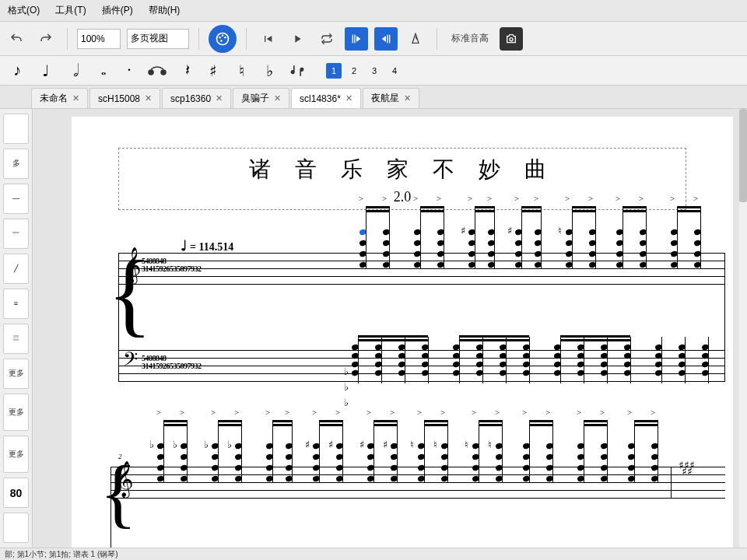 The image size is (747, 560). Describe the element at coordinates (46, 39) in the screenshot. I see `redo-button` at that location.